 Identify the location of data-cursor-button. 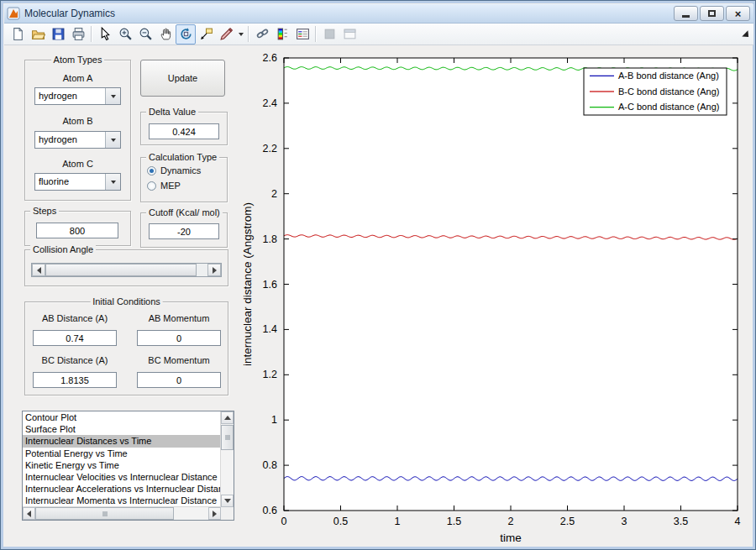
(206, 34).